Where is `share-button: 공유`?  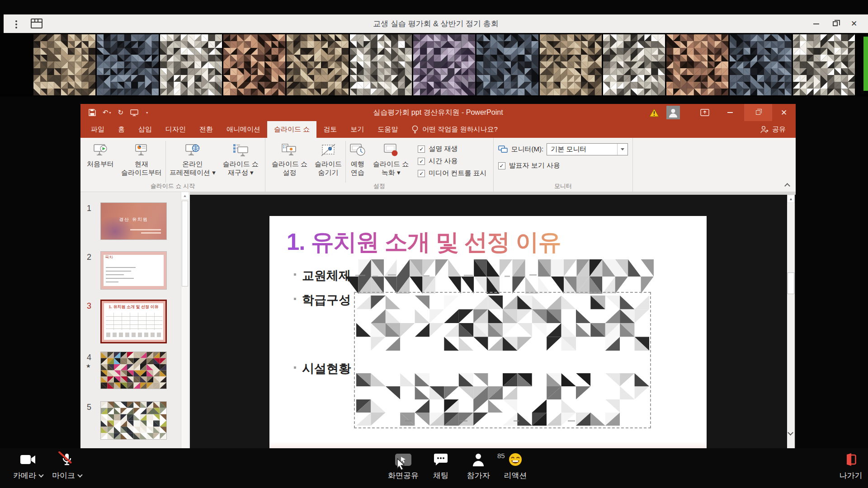
share-button: 공유 is located at coordinates (773, 129).